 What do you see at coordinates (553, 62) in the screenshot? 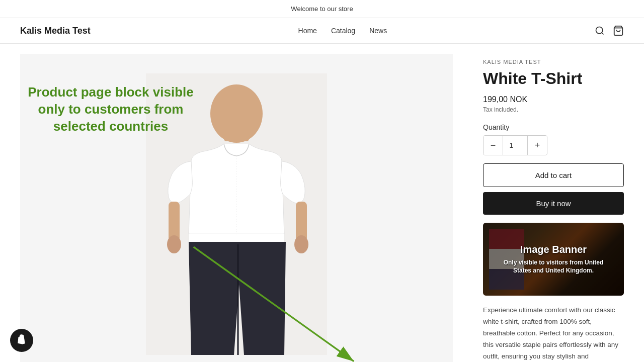
I see `brand-label: KALIS MEDIA TEST` at bounding box center [553, 62].